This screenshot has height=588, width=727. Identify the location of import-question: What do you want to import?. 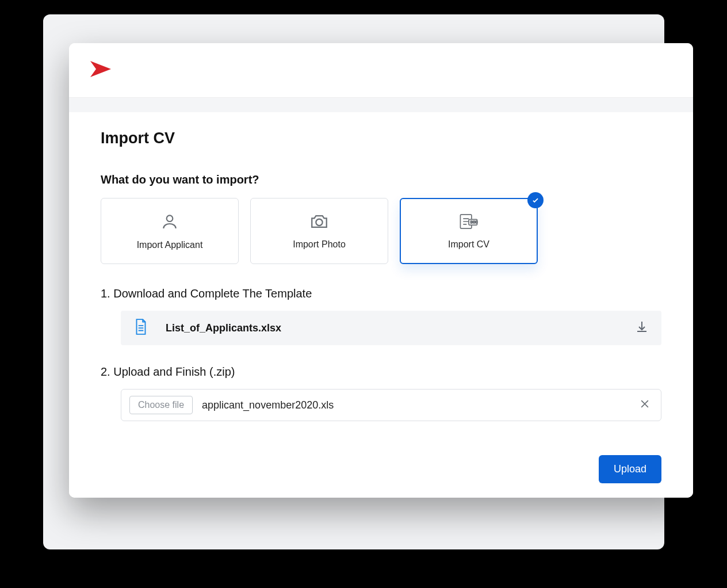
(381, 180).